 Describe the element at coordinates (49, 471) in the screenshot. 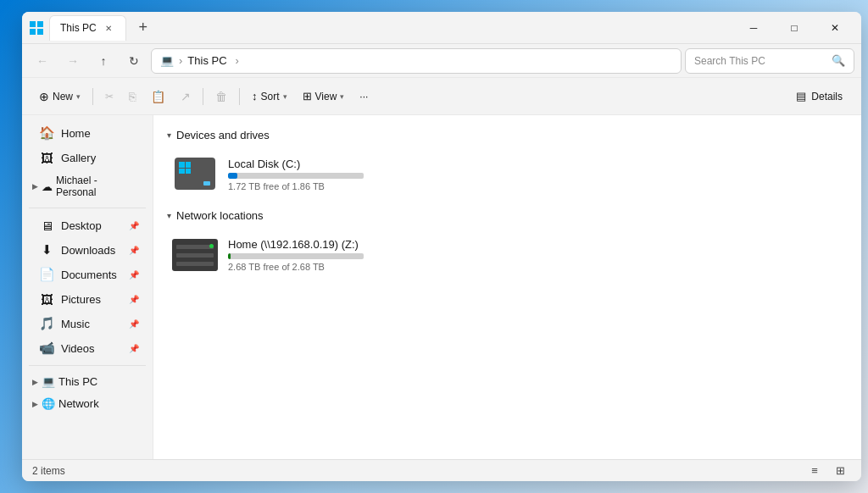

I see `item-count: 2 items` at that location.